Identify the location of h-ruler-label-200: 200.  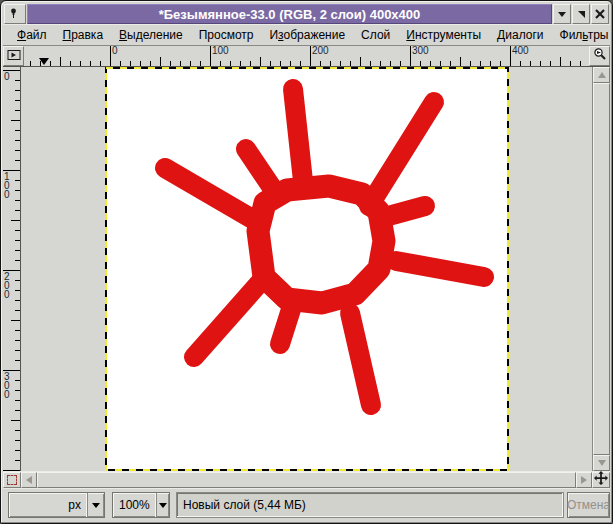
(320, 51).